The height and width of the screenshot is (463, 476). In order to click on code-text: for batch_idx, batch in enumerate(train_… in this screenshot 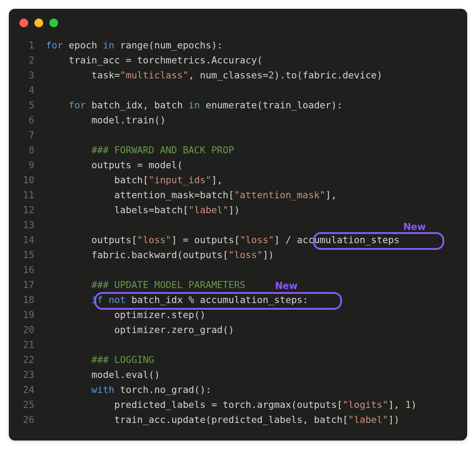, I will do `click(251, 105)`.